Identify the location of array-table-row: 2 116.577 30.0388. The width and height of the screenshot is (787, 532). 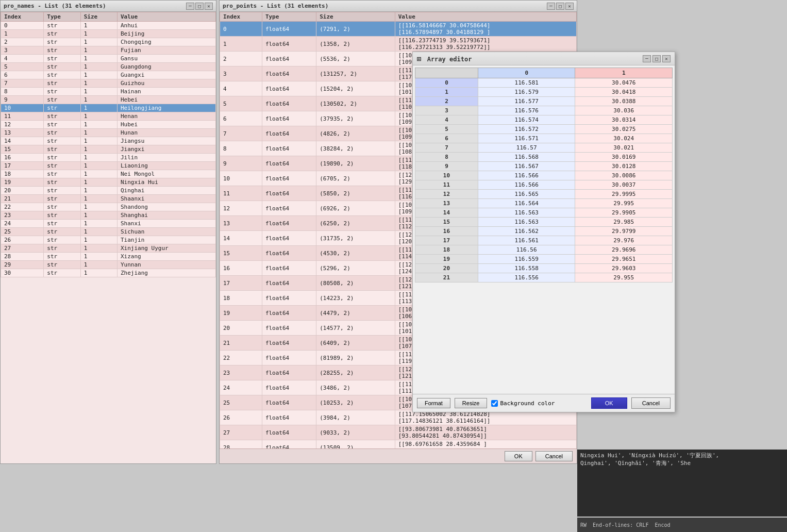
(544, 102).